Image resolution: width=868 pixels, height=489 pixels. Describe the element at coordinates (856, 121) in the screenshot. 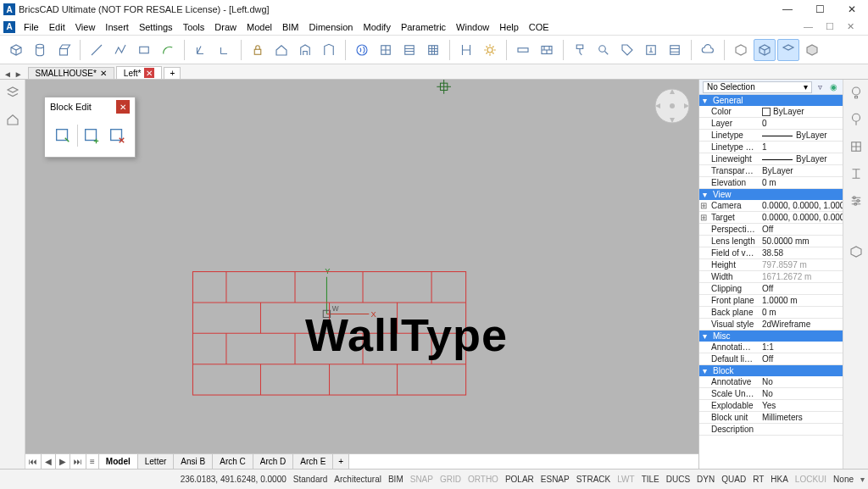

I see `rail-balloon-icon` at that location.